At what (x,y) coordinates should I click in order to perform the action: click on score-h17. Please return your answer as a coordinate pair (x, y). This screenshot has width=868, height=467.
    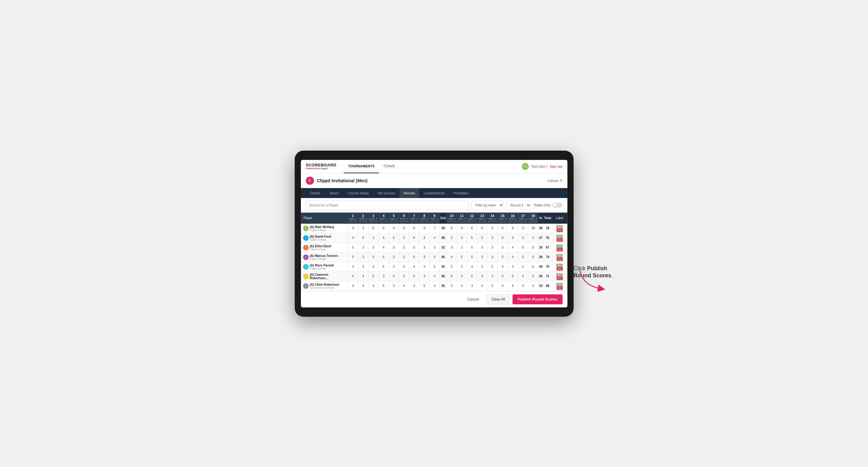
    Looking at the image, I should click on (523, 276).